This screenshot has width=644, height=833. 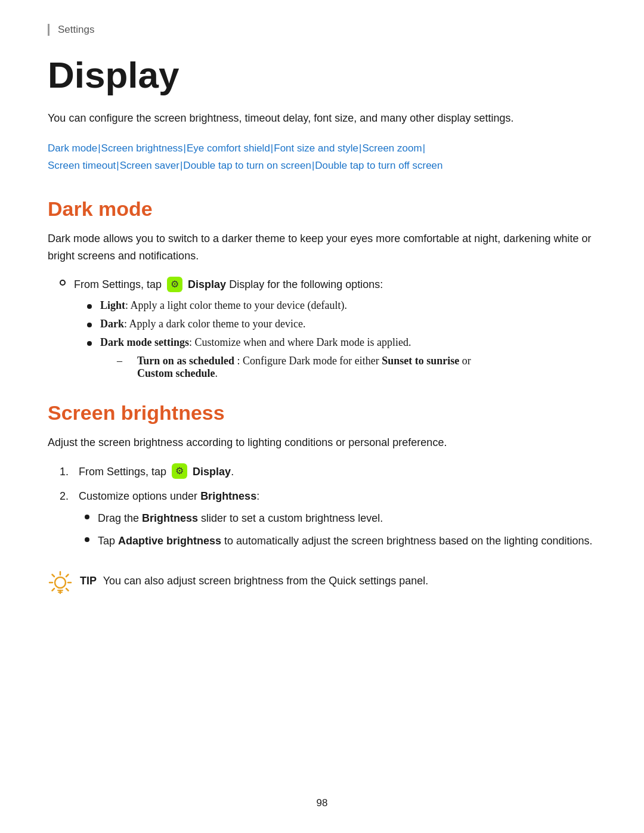 What do you see at coordinates (322, 442) in the screenshot?
I see `screen-brightness-desc: Adjust the screen brightness according t…` at bounding box center [322, 442].